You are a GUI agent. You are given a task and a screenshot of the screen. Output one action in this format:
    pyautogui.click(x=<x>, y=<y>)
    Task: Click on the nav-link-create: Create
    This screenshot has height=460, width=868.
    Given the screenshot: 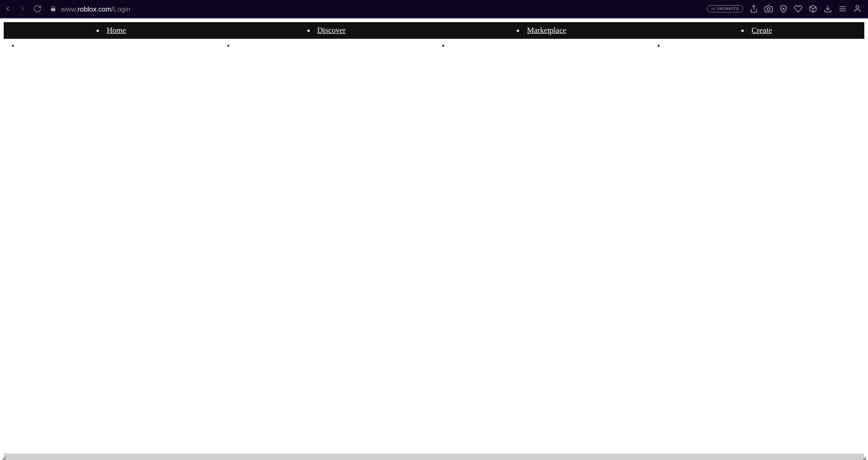 What is the action you would take?
    pyautogui.click(x=762, y=30)
    